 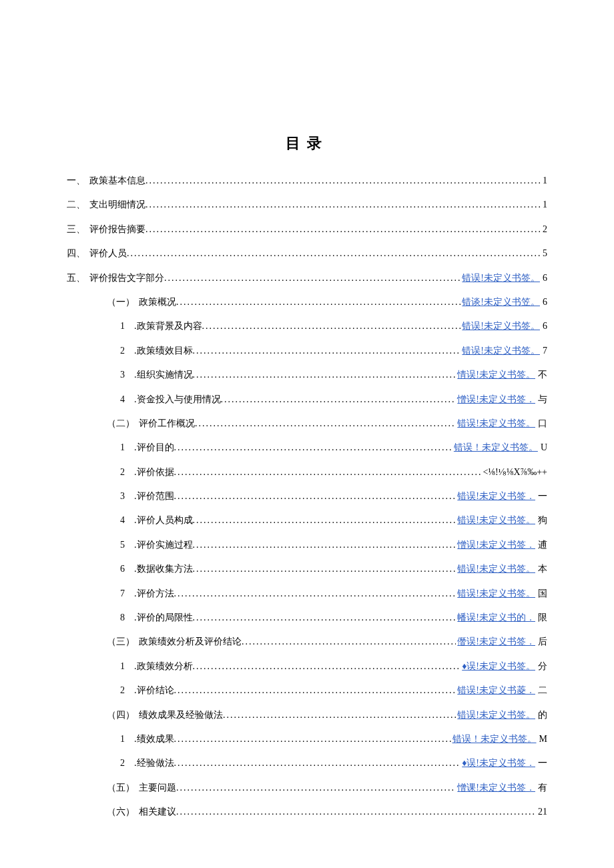 What do you see at coordinates (307, 763) in the screenshot?
I see `toc-entry: 2.经验做法..................................…` at bounding box center [307, 763].